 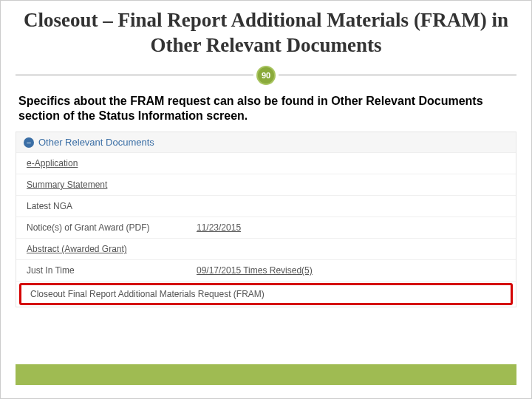 What do you see at coordinates (96, 142) in the screenshot?
I see `panel-title: Other Relevant Documents` at bounding box center [96, 142].